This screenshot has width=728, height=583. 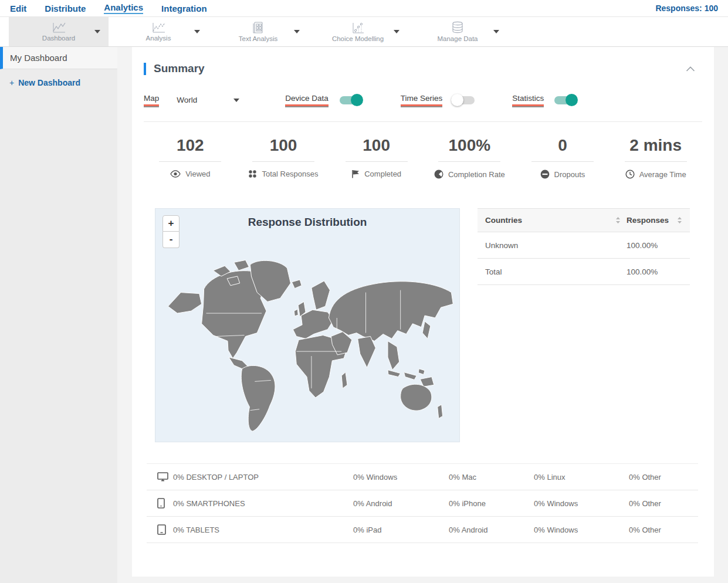 I want to click on countries-table-header: Countries Responses, so click(x=584, y=221).